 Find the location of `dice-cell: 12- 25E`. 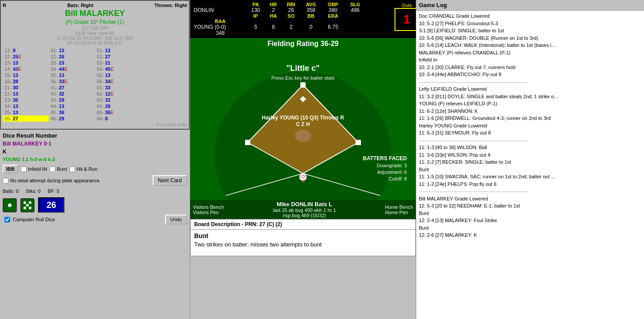

dice-cell: 12- 25E is located at coordinates (26, 57).